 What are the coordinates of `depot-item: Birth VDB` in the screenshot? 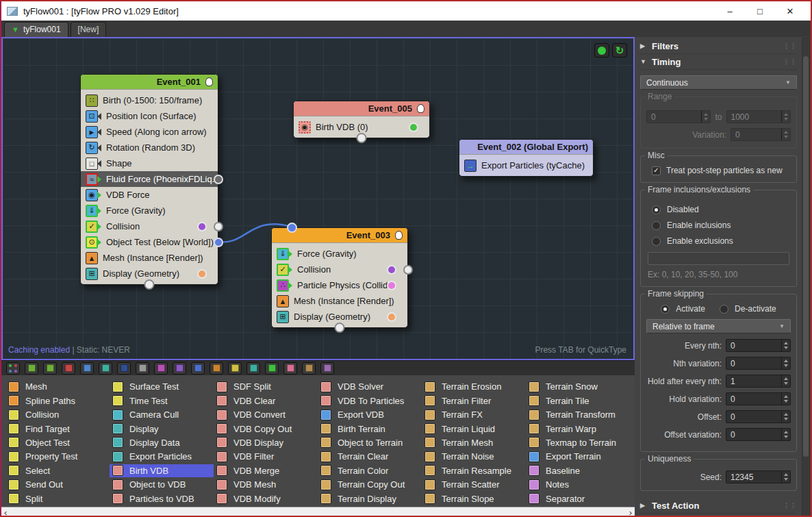 It's located at (162, 471).